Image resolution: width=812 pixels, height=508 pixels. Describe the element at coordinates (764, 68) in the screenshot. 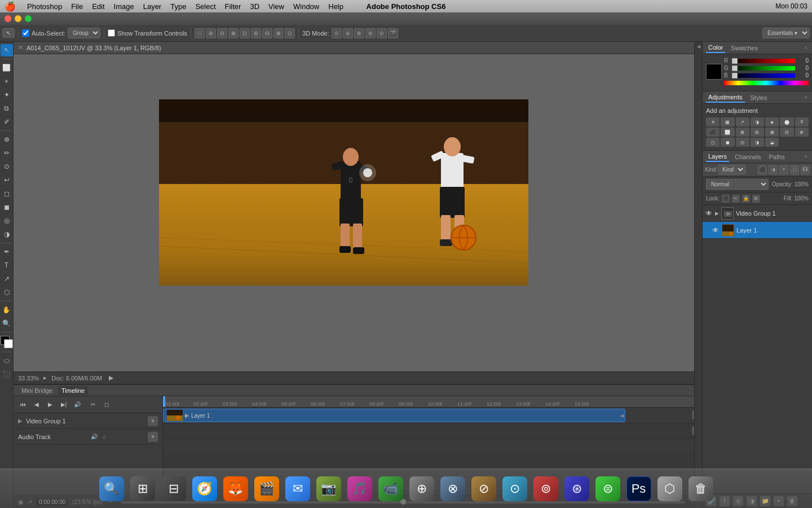

I see `g-bar` at that location.